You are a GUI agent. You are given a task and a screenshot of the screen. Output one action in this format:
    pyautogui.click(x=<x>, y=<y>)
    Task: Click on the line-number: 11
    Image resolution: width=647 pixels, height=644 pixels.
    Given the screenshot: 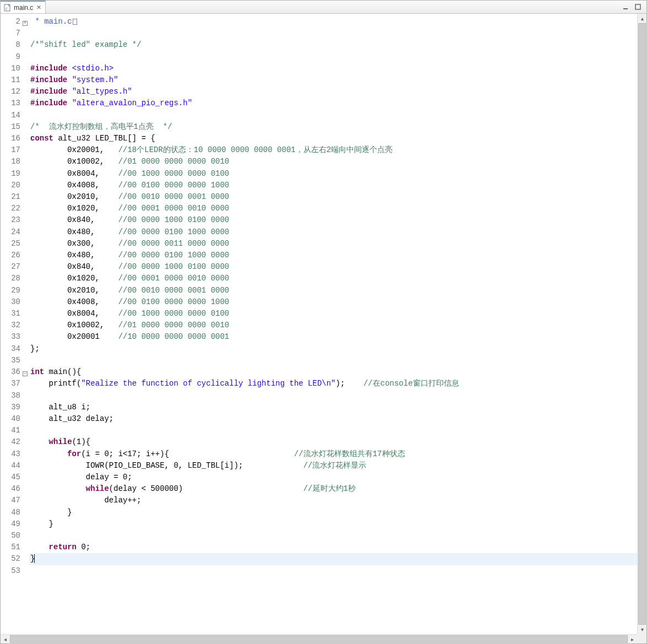 What is the action you would take?
    pyautogui.click(x=10, y=80)
    